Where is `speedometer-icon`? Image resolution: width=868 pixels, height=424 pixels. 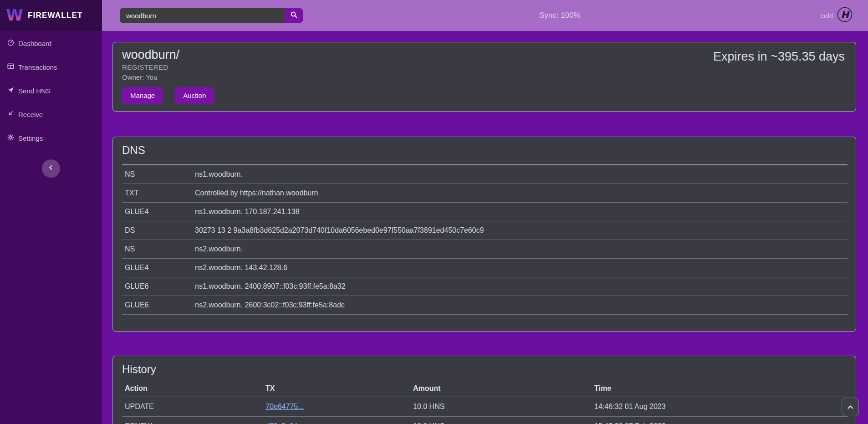 speedometer-icon is located at coordinates (11, 43).